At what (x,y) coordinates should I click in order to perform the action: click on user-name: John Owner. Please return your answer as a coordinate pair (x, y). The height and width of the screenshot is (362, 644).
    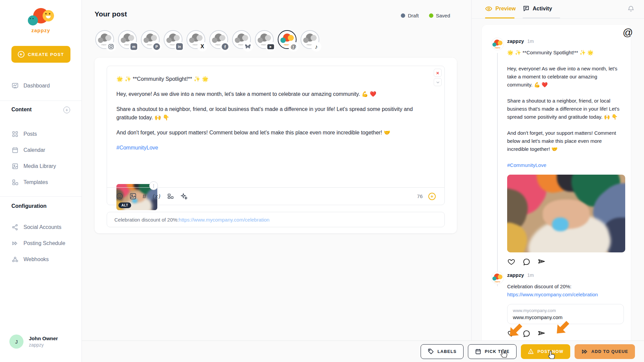
    Looking at the image, I should click on (44, 339).